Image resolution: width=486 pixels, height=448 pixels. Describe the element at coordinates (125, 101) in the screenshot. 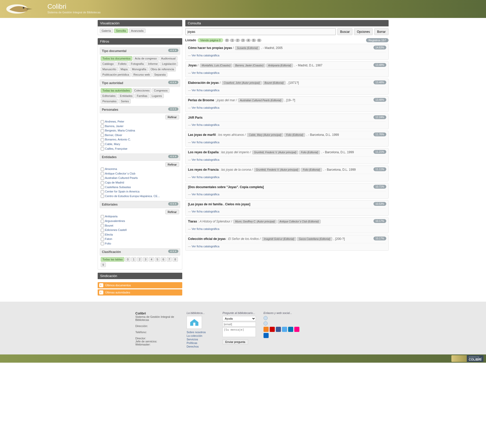

I see `filter-pill: Series` at that location.